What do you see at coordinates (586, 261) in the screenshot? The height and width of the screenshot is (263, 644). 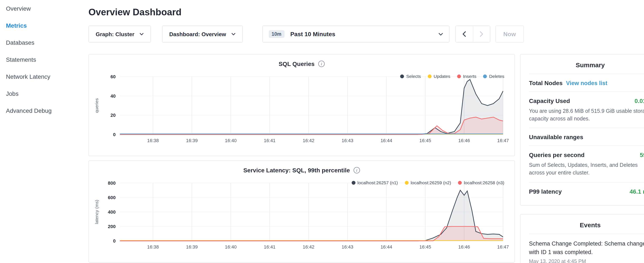 I see `event-timestamp: May 13, 2020 at 4:45 PM` at bounding box center [586, 261].